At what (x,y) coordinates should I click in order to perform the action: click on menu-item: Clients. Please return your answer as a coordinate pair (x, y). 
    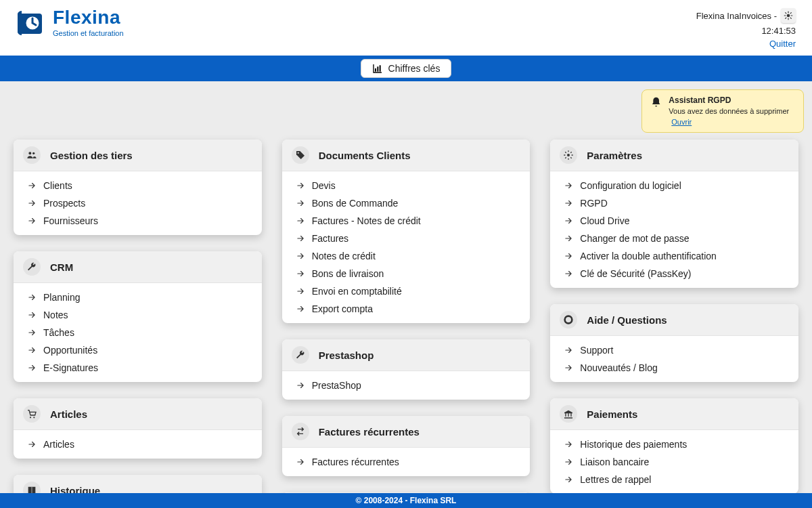
    Looking at the image, I should click on (138, 186).